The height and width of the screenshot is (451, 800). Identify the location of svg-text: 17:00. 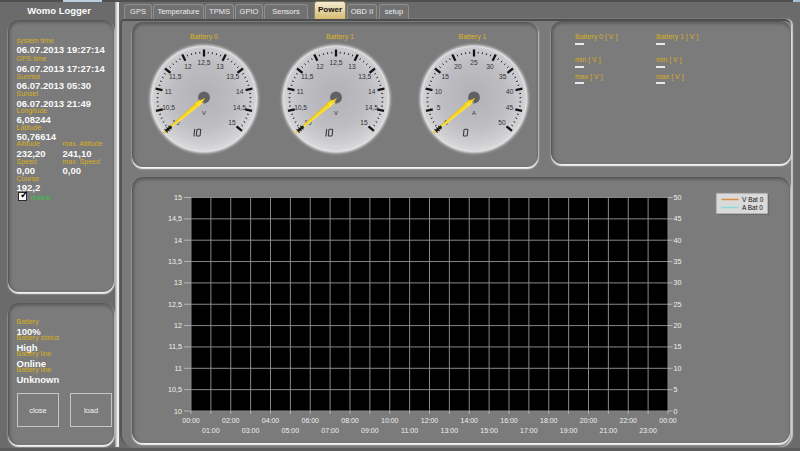
(529, 430).